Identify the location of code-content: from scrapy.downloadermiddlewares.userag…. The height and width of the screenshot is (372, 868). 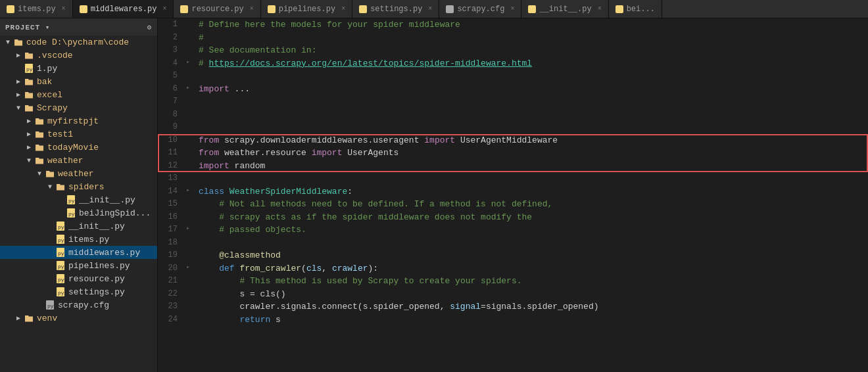
(531, 141).